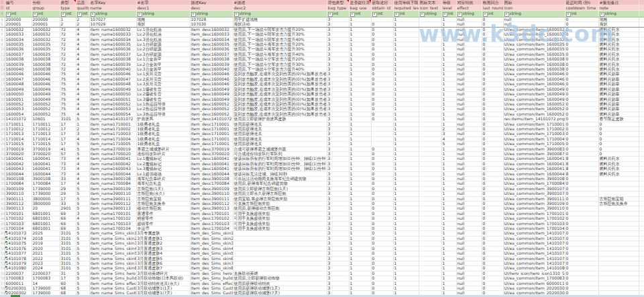 This screenshot has width=644, height=297. Describe the element at coordinates (211, 208) in the screenshot. I see `cell-desc_key: item_desc3900113` at that location.